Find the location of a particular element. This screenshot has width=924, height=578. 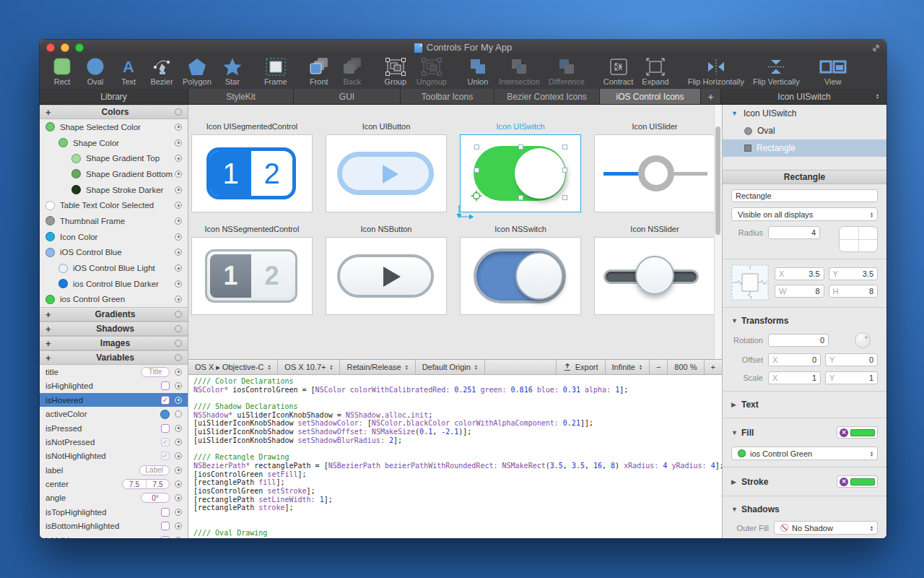

variable-row-isbottomhighlighted: isBottomHighlighted is located at coordinates (114, 526).